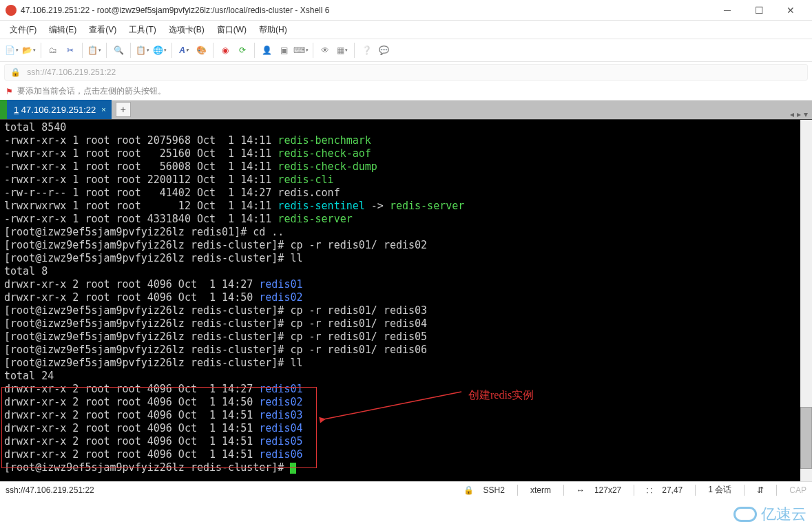 The height and width of the screenshot is (526, 812). I want to click on scrollbar-thumb, so click(806, 438).